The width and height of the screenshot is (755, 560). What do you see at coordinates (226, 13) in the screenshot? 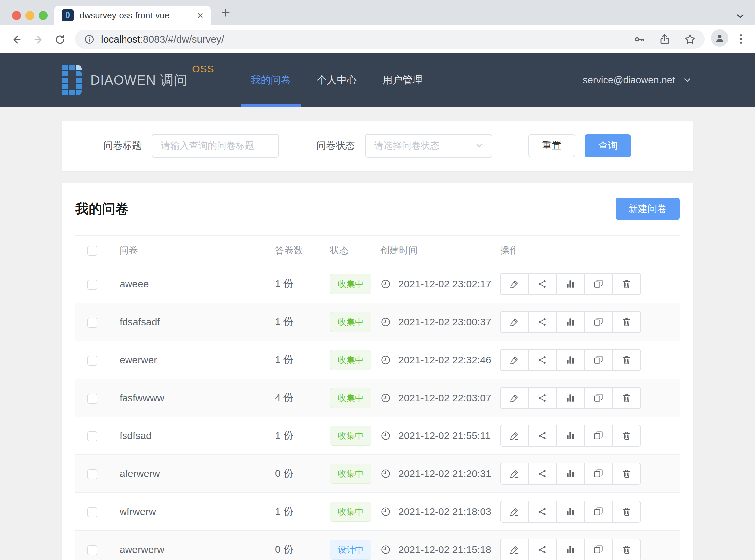
I see `new-tab-button` at bounding box center [226, 13].